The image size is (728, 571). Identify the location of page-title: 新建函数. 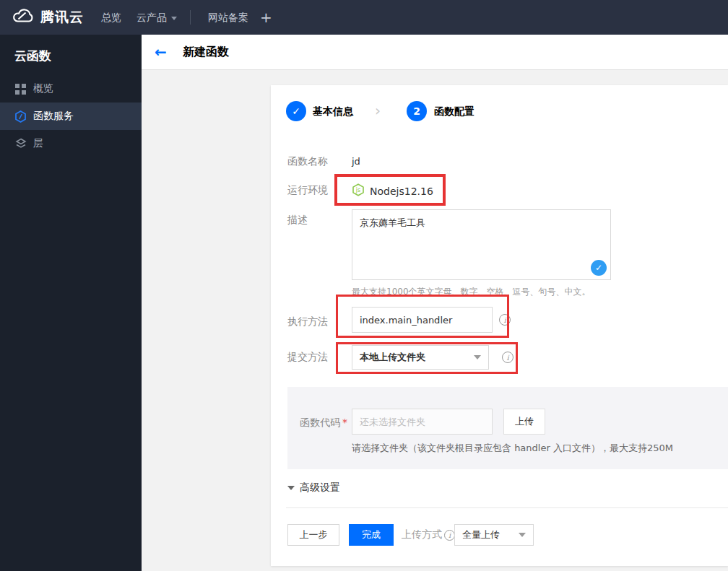
(206, 52).